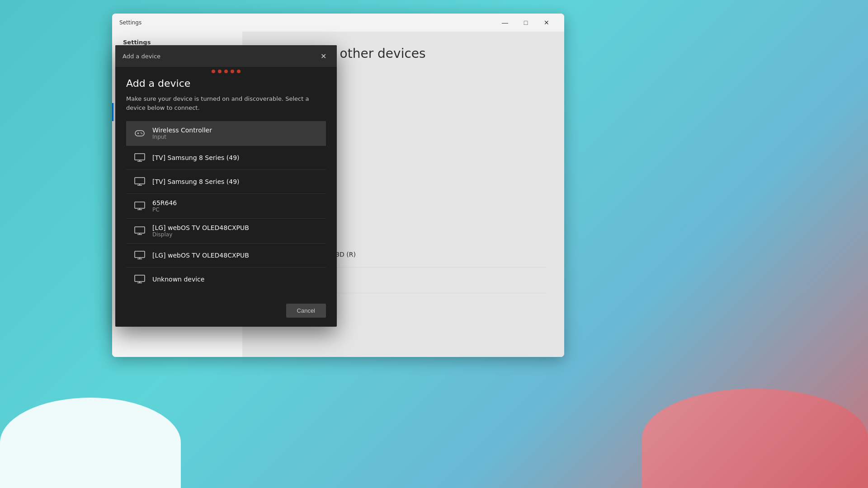  Describe the element at coordinates (226, 313) in the screenshot. I see `dialog-footer: Cancel` at that location.